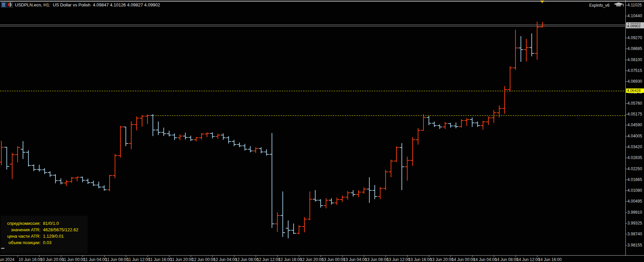  I want to click on price-axis-label: 4.11025, so click(635, 5).